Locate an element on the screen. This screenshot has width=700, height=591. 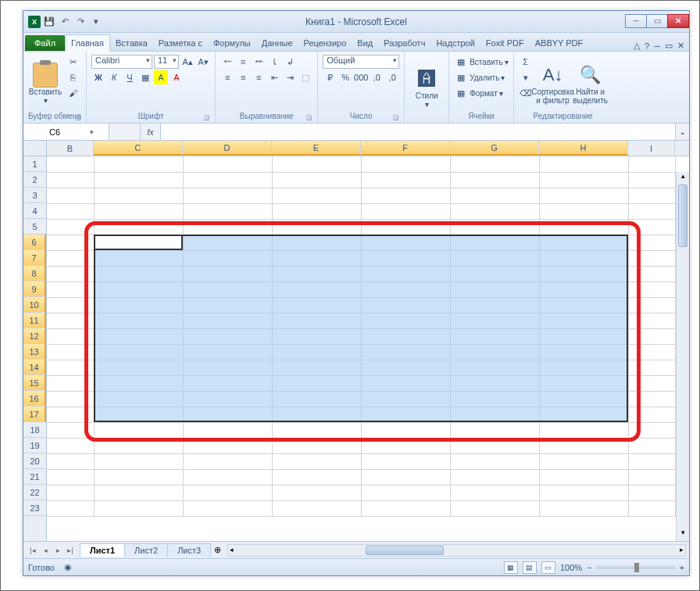
doc-restore-icon: ▭ is located at coordinates (669, 45).